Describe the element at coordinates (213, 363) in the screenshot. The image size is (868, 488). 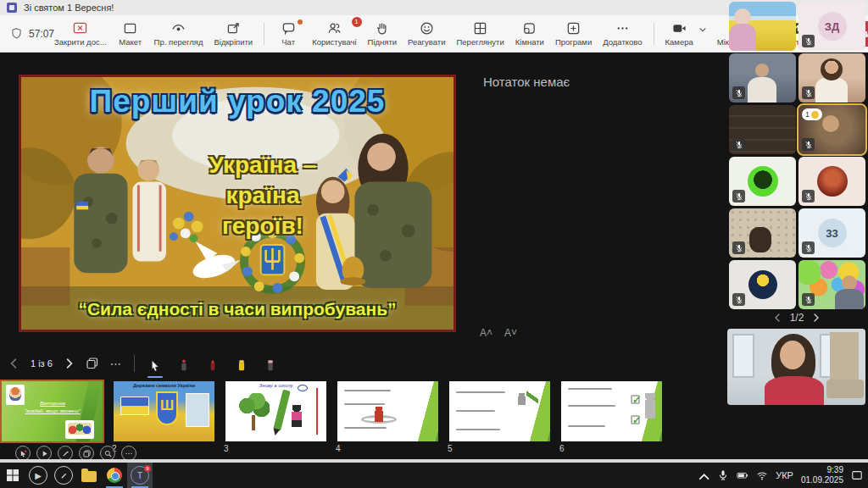
I see `pen-tool` at that location.